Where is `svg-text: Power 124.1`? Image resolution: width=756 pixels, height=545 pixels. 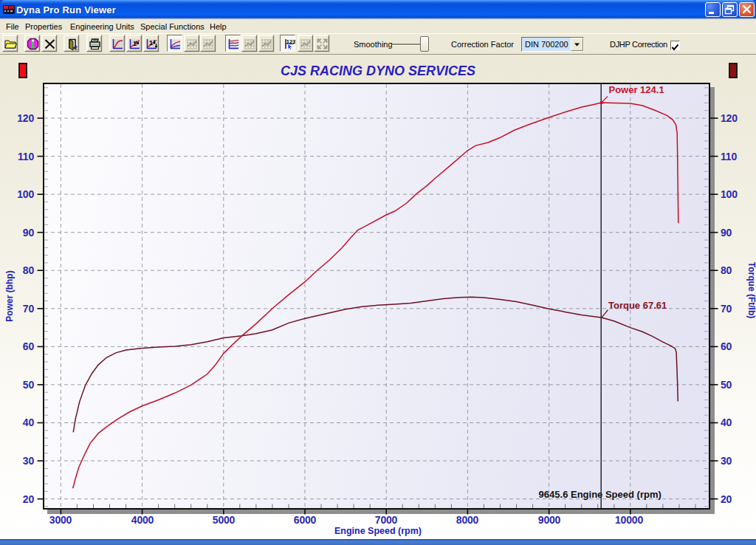
svg-text: Power 124.1 is located at coordinates (636, 90).